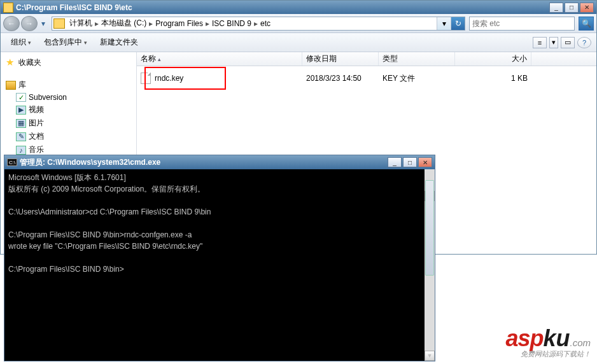 Image resolution: width=597 pixels, height=364 pixels. I want to click on search-input, so click(523, 24).